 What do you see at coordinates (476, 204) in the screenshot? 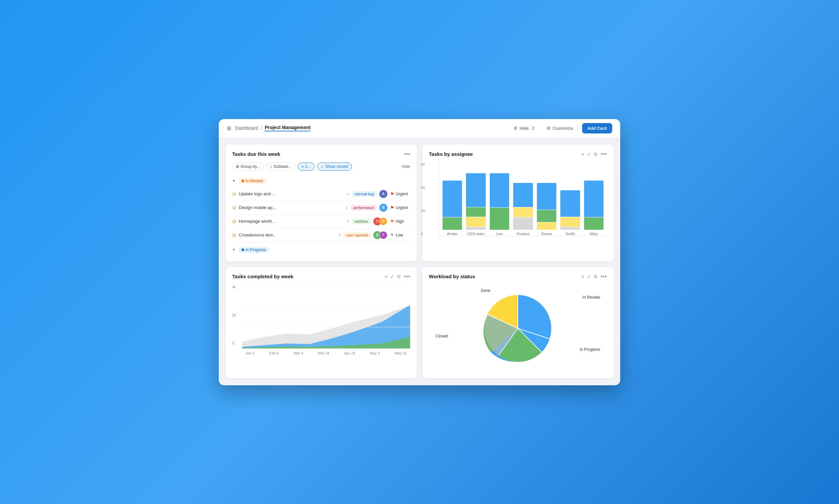
I see `bar-group: CEO team` at bounding box center [476, 204].